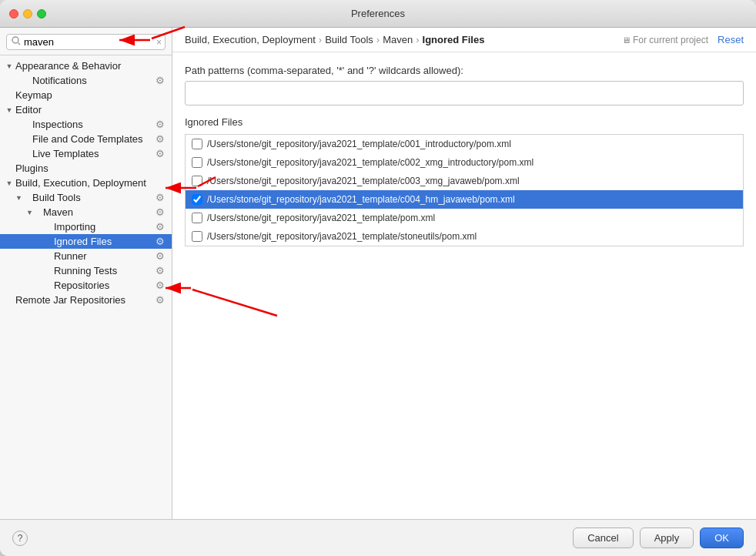 The width and height of the screenshot is (756, 556). Describe the element at coordinates (603, 538) in the screenshot. I see `cancel-button: Cancel` at that location.